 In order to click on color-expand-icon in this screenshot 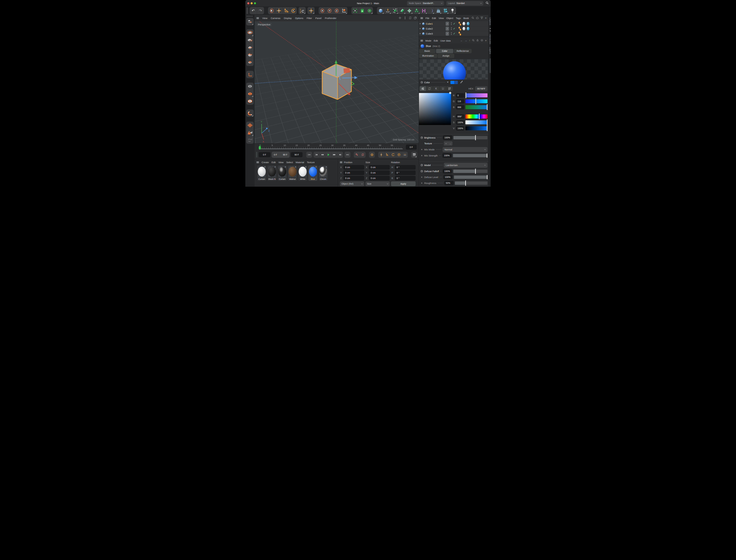, I will do `click(448, 82)`.